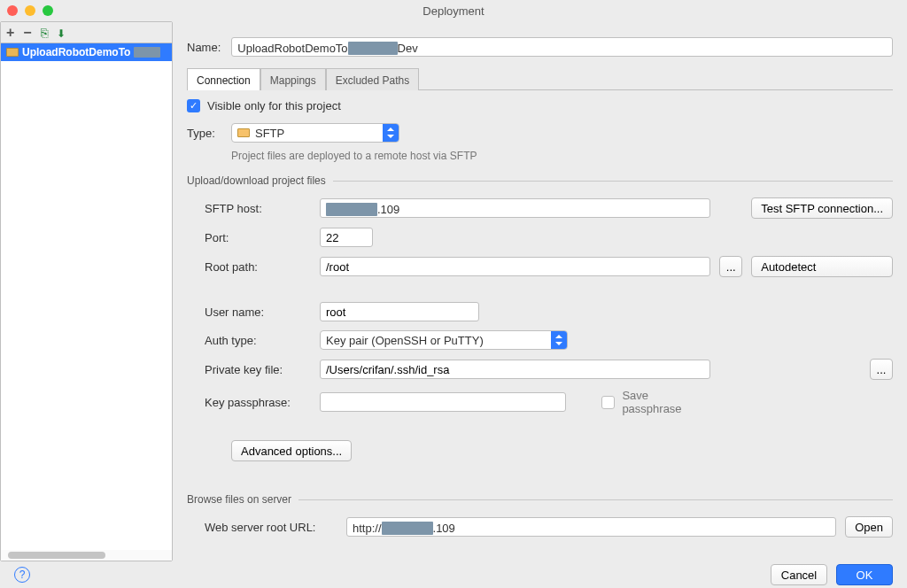 The image size is (907, 588). What do you see at coordinates (76, 52) in the screenshot?
I see `deployment-list-item-label: UploadRobotDemoTo` at bounding box center [76, 52].